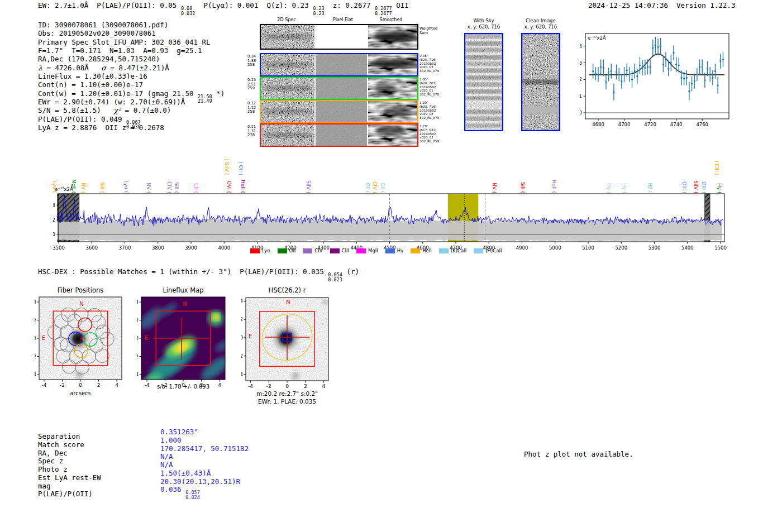 This screenshot has width=782, height=532. Describe the element at coordinates (392, 221) in the screenshot. I see `full-spectrum-chart: 3500360037003800390040004100420043004400…` at that location.